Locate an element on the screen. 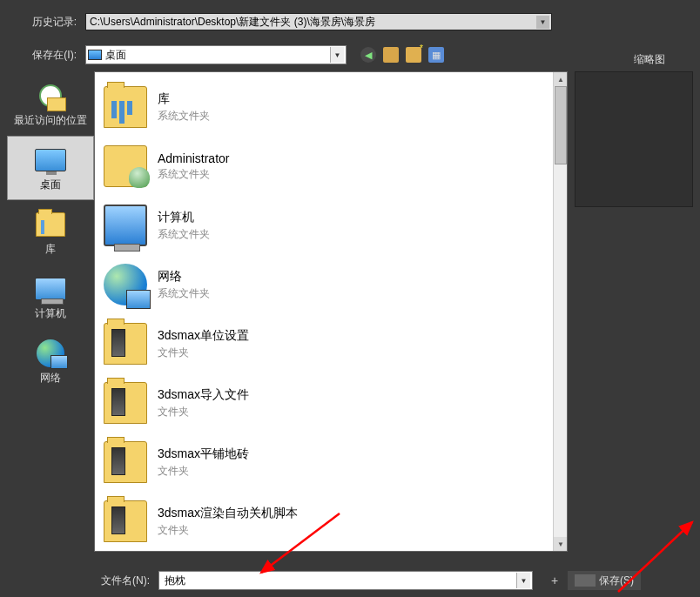 This screenshot has height=597, width=700. thumbnail-label: 缩略图 is located at coordinates (650, 59).